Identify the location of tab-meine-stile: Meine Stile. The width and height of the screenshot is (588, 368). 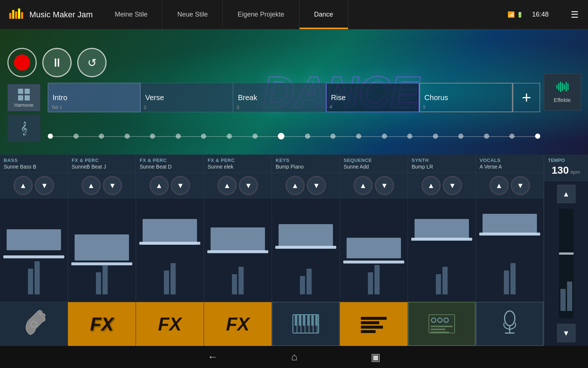
(131, 15).